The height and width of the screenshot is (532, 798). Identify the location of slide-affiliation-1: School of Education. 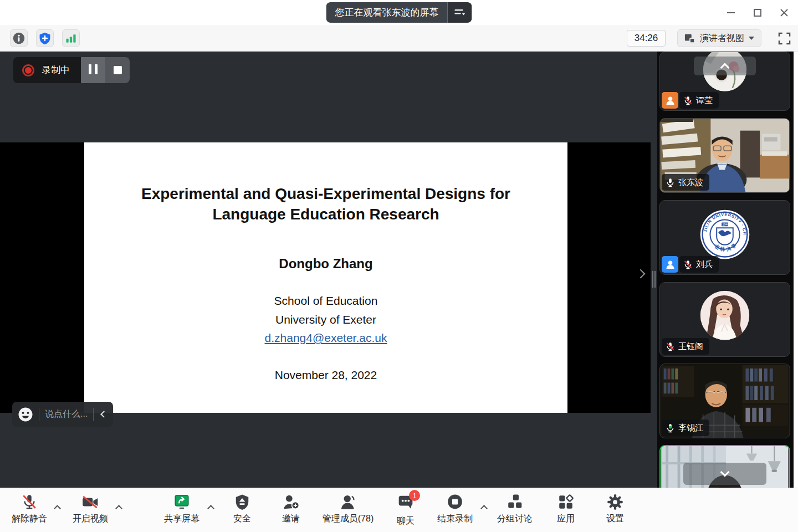
(326, 301).